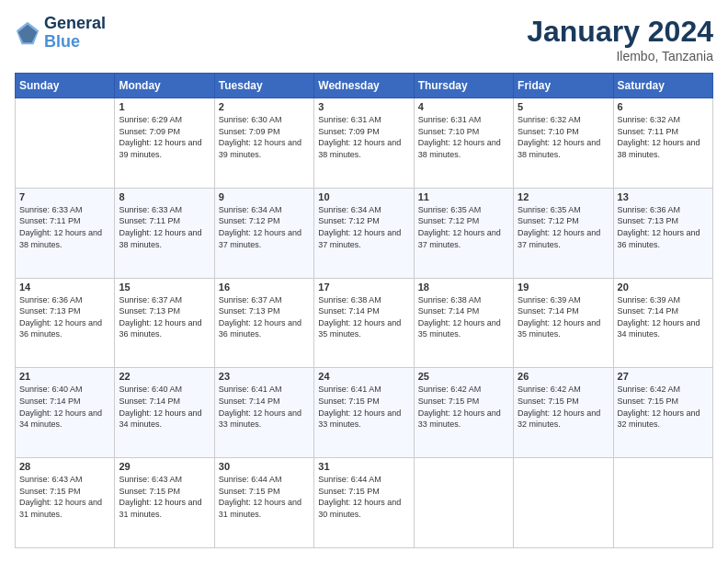 The height and width of the screenshot is (563, 728). Describe the element at coordinates (165, 144) in the screenshot. I see `calendar-cell-0-1: 1Sunrise: 6:29 AMSunset: 7:09 PMDaylight…` at that location.